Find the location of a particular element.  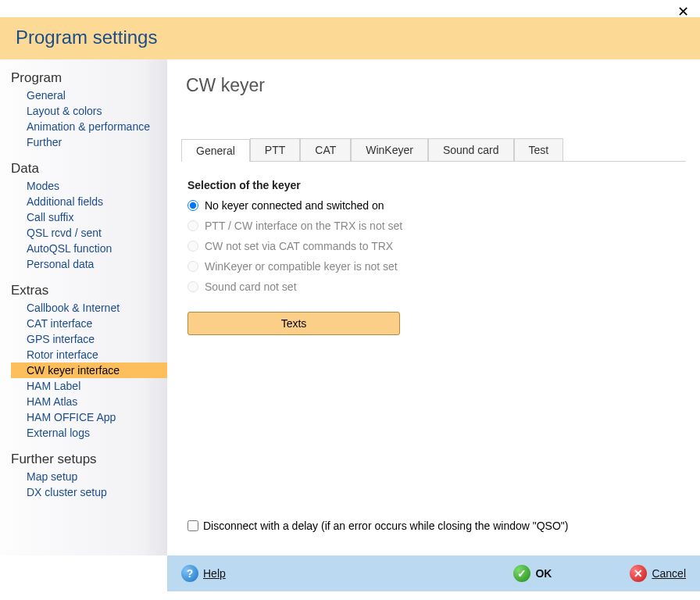

sidebar-item-further: Further is located at coordinates (89, 142).